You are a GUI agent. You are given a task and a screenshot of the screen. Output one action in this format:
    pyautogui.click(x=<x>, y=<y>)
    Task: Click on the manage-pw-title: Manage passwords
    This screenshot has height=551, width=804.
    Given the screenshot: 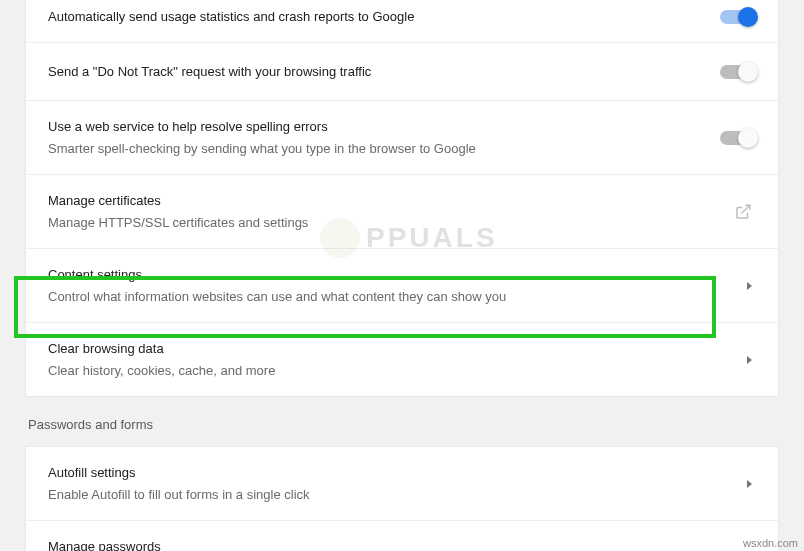 What is the action you would take?
    pyautogui.click(x=398, y=544)
    